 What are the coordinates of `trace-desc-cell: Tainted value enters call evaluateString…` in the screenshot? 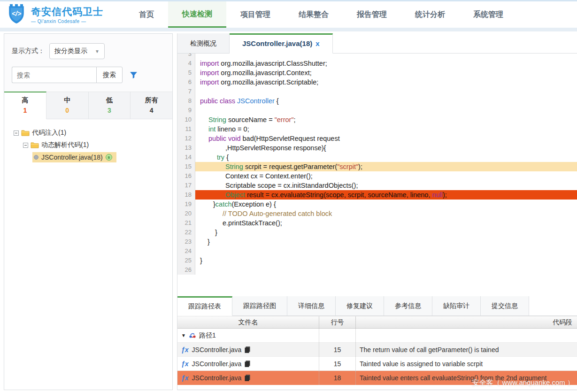 It's located at (467, 378).